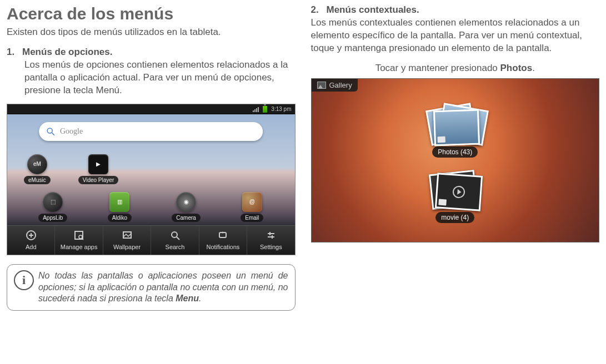 The width and height of the screenshot is (606, 364). I want to click on signal-icon, so click(256, 109).